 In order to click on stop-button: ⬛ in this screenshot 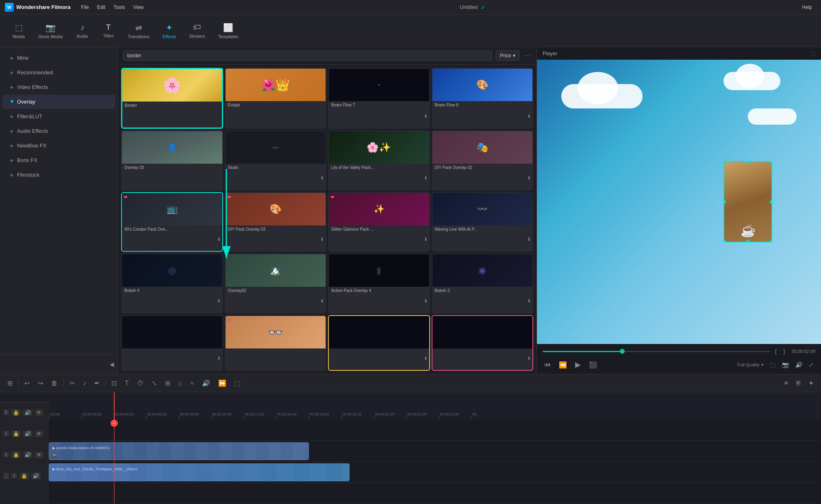, I will do `click(593, 365)`.